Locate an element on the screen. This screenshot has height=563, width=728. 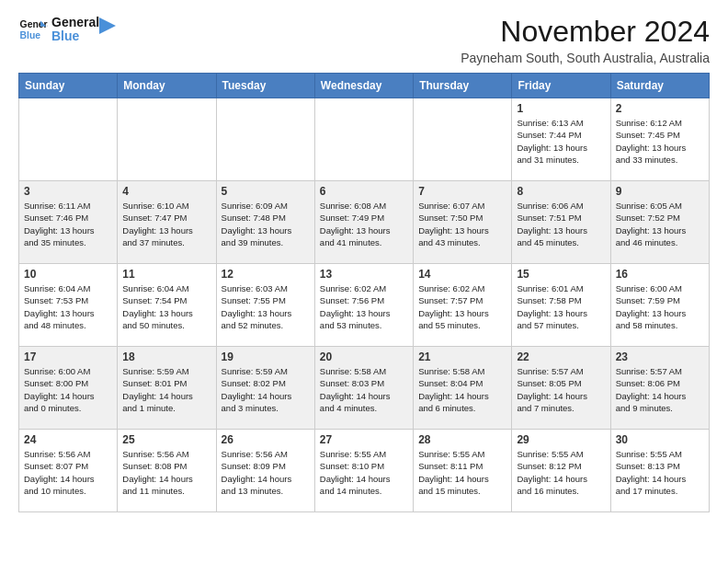
day-info: Sunrise: 6:04 AM Sunset: 7:53 PM Dayligh… is located at coordinates (68, 307).